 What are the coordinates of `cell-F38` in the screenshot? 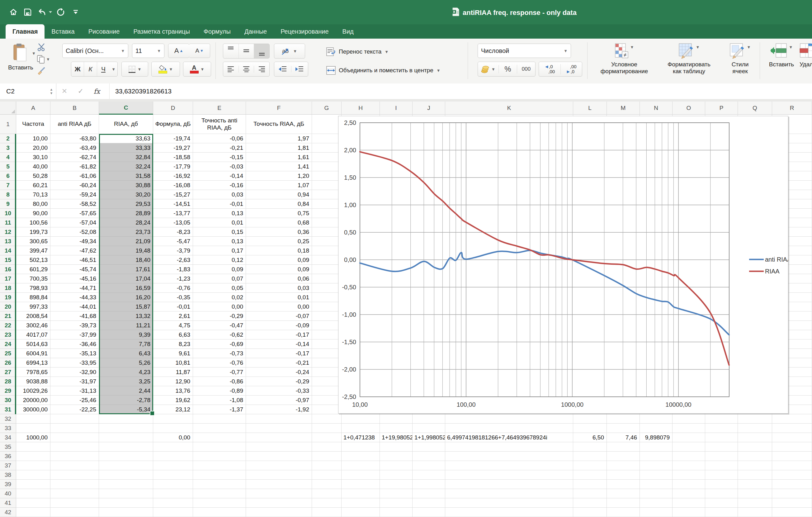 It's located at (279, 475).